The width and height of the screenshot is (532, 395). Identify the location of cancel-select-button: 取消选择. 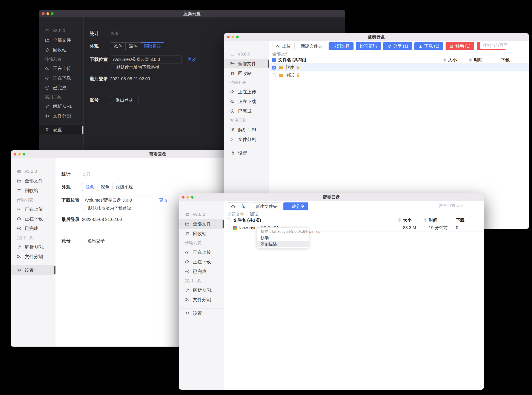
(341, 46).